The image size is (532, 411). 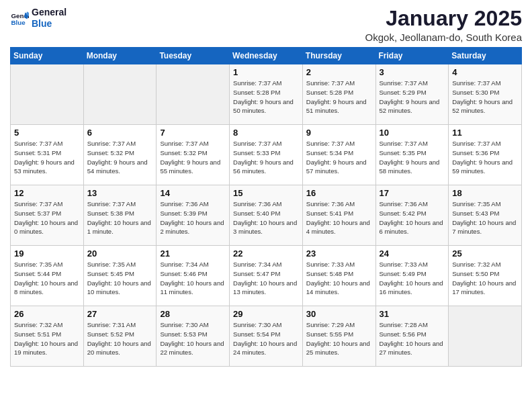 I want to click on day-info: Sunrise: 7:35 AMSunset: 5:43 PMDaylight:…, so click(x=485, y=218).